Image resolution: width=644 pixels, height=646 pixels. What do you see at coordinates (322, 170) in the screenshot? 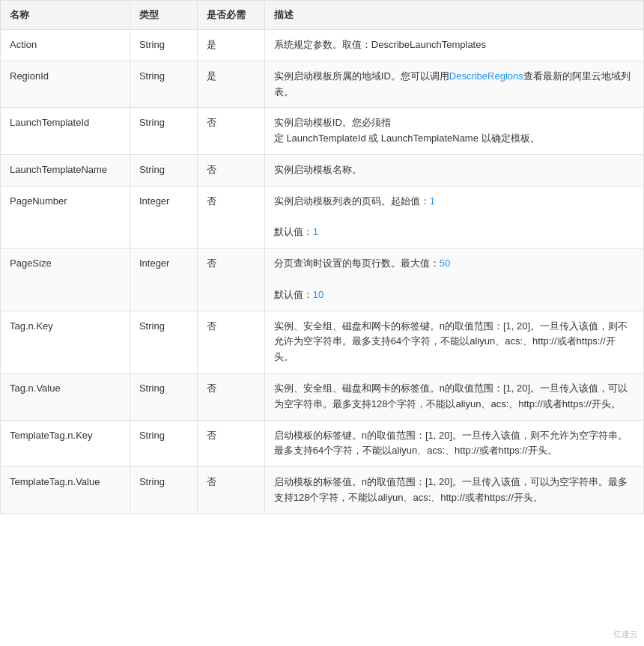
I see `table-row: LaunchTemplateNameString否实例启动模板名称。` at bounding box center [322, 170].